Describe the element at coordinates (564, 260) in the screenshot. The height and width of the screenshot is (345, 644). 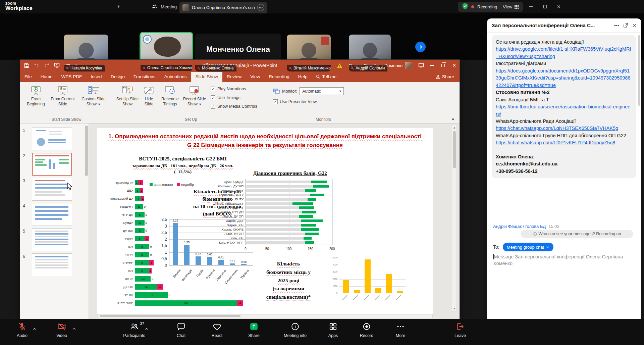
I see `chat-message-input: Message Зал персональної конференції Оле…` at that location.